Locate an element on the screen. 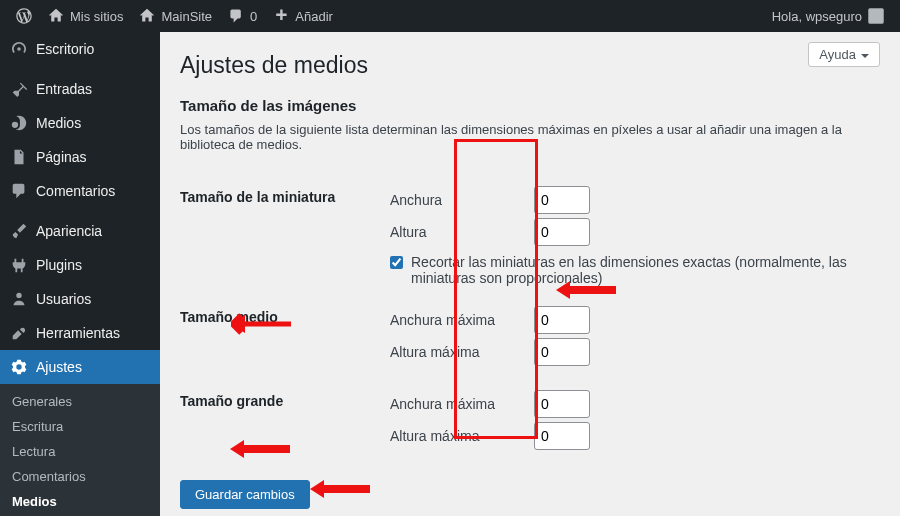  thumb-height-input is located at coordinates (562, 232).